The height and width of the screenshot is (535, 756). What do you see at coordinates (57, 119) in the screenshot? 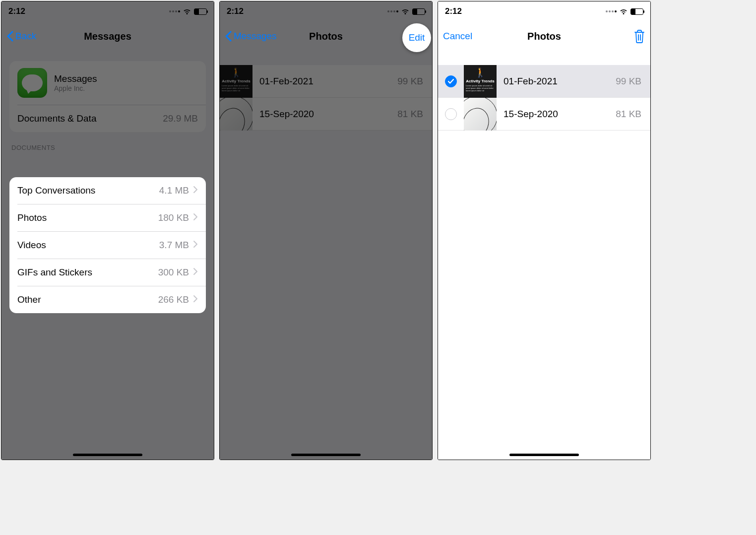
I see `documents-data-label: Documents & Data` at bounding box center [57, 119].